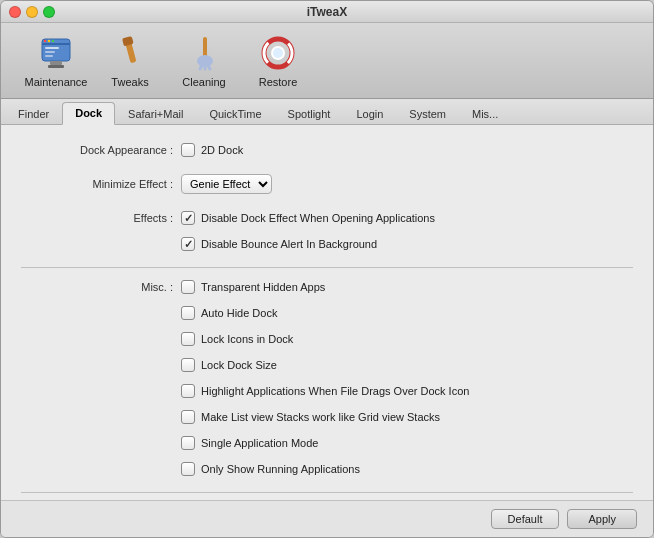 This screenshot has width=654, height=538. Describe the element at coordinates (320, 417) in the screenshot. I see `list-stacks-label: Make List view Stacks work like Grid vie…` at that location.